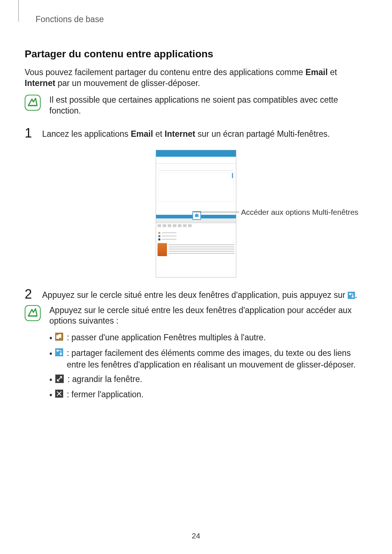 Image resolution: width=392 pixels, height=554 pixels. I want to click on compatibility-note: Il est possible que certaines applicatio…, so click(196, 106).